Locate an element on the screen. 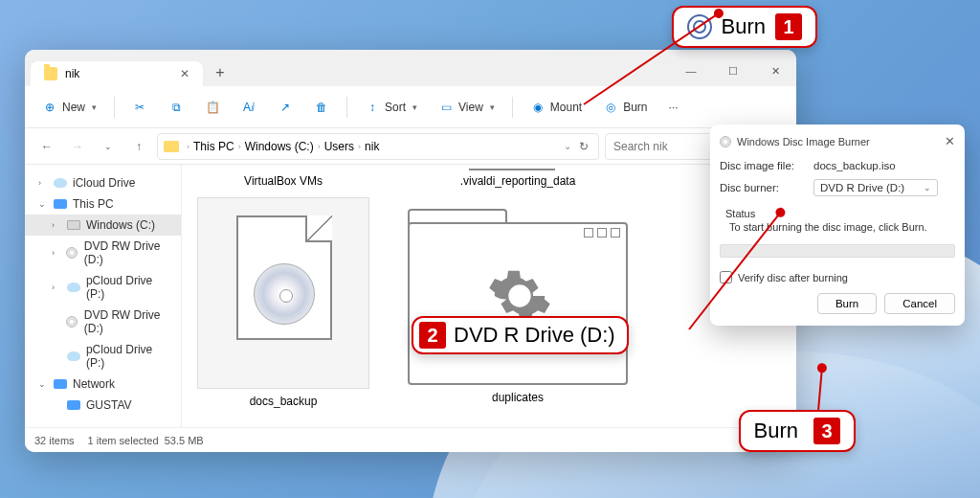 This screenshot has width=980, height=498. item-label: VirtualBox VMs is located at coordinates (283, 181).